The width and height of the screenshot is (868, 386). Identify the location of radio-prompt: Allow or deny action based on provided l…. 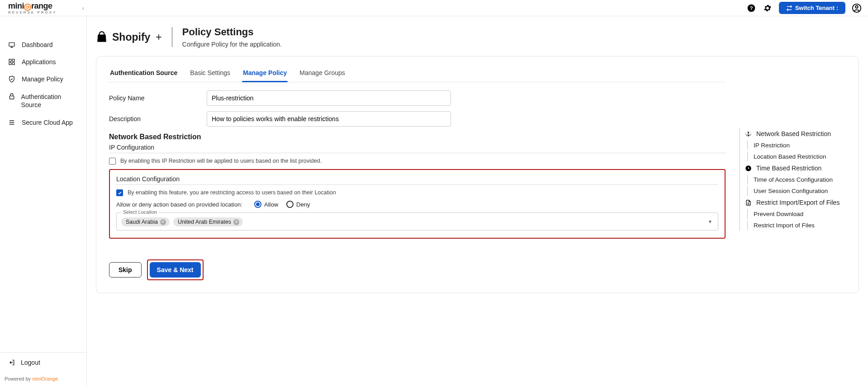
(179, 204).